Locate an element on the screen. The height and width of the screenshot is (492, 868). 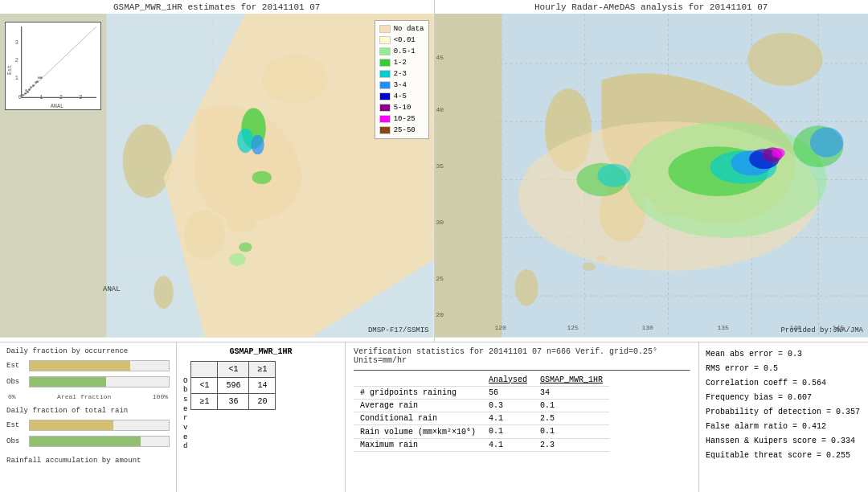
lat-25: 25 is located at coordinates (440, 278).